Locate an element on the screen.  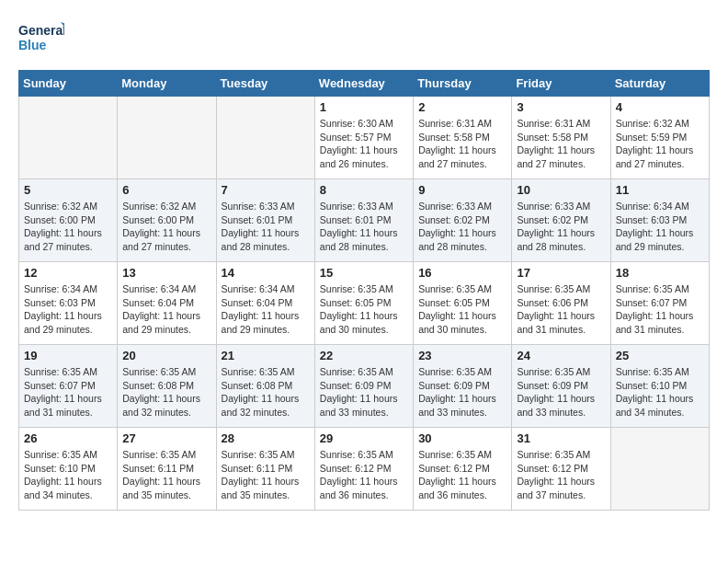
calendar-cell: 22Sunrise: 6:35 AMSunset: 6:09 PMDayligh… is located at coordinates (364, 386).